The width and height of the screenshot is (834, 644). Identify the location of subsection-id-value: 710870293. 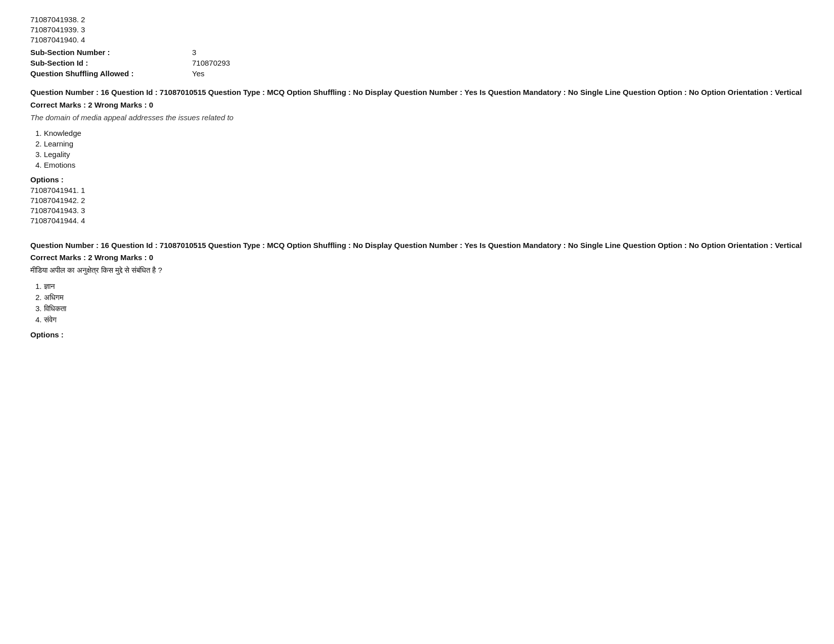
(211, 63).